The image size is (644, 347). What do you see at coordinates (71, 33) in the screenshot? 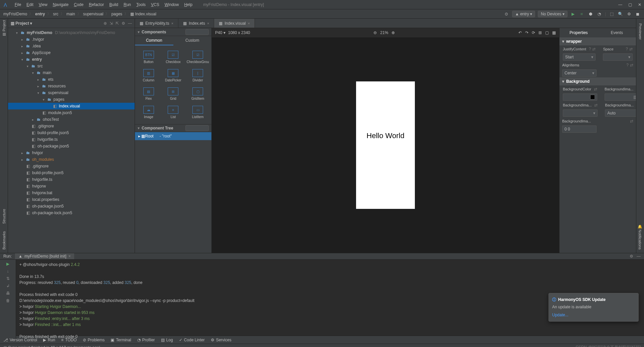
I see `tree-row: ▾🖿myFristDemoD:\workspace\hmos\myFristDe…` at bounding box center [71, 33].